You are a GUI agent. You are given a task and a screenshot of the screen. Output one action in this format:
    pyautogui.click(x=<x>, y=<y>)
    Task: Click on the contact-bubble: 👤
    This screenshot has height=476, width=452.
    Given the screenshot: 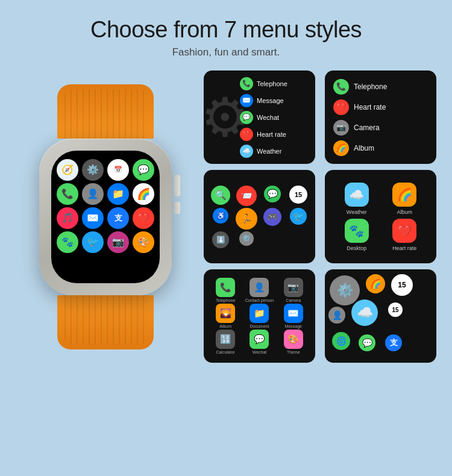 What is the action you would take?
    pyautogui.click(x=337, y=315)
    